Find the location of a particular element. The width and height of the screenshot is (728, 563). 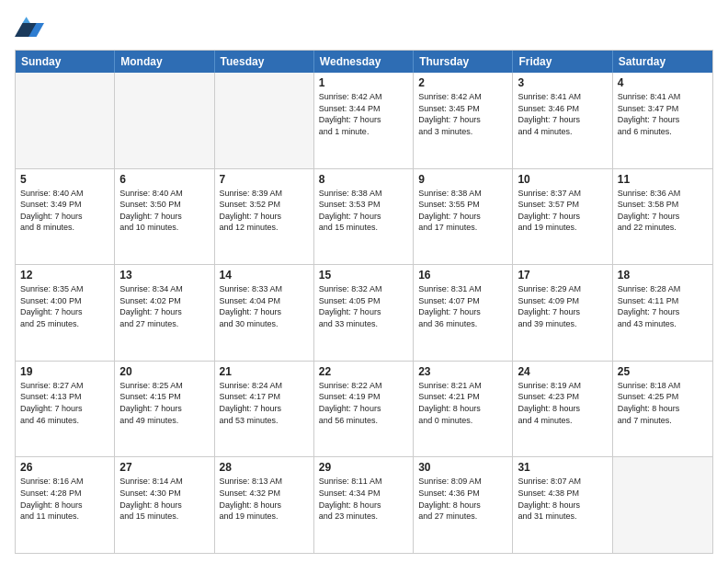

weekday-header: Tuesday is located at coordinates (265, 62).